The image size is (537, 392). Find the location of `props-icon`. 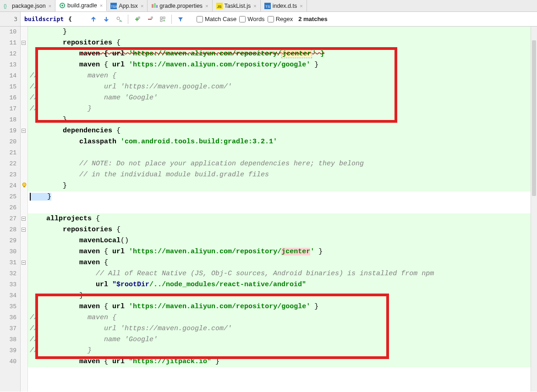

props-icon is located at coordinates (154, 6).